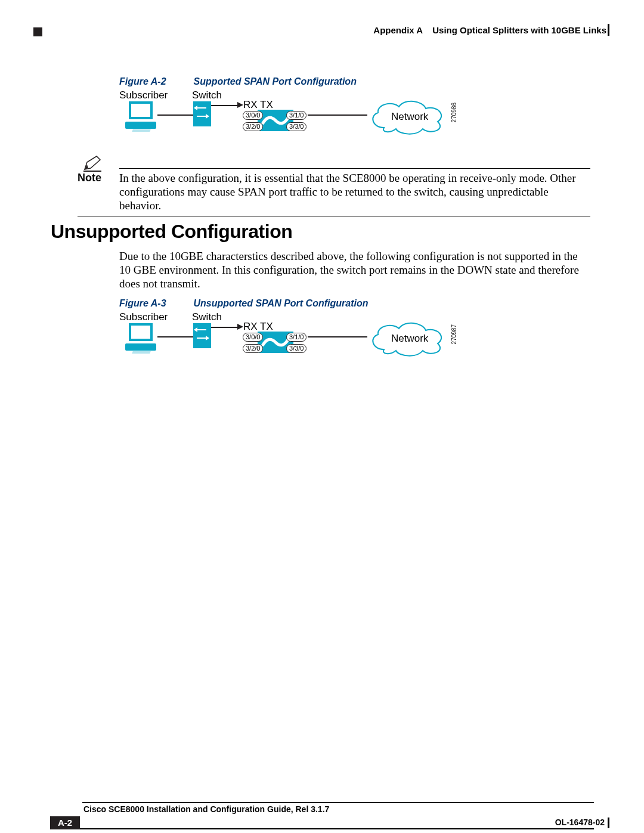  Describe the element at coordinates (65, 823) in the screenshot. I see `footer-page-number: A-2` at that location.